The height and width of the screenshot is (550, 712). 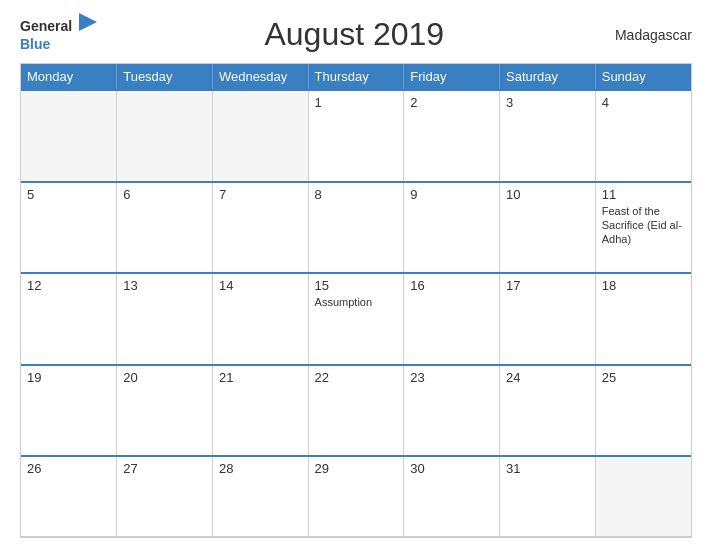 What do you see at coordinates (452, 411) in the screenshot?
I see `day-cell: 23` at bounding box center [452, 411].